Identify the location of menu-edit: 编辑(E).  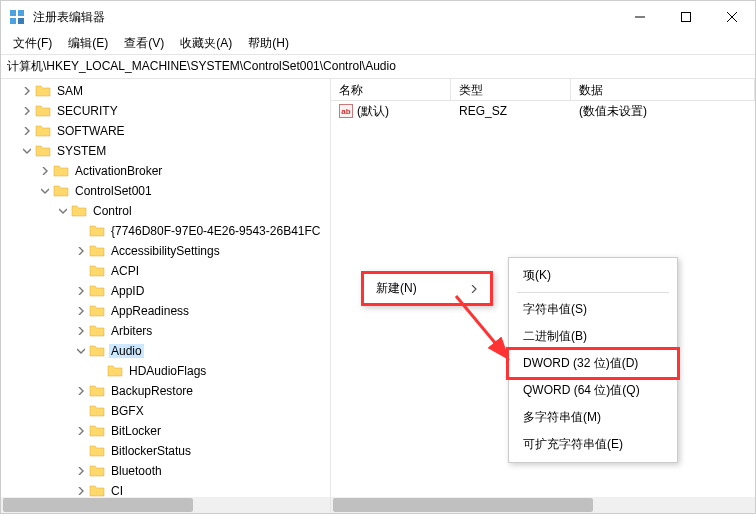
(88, 44).